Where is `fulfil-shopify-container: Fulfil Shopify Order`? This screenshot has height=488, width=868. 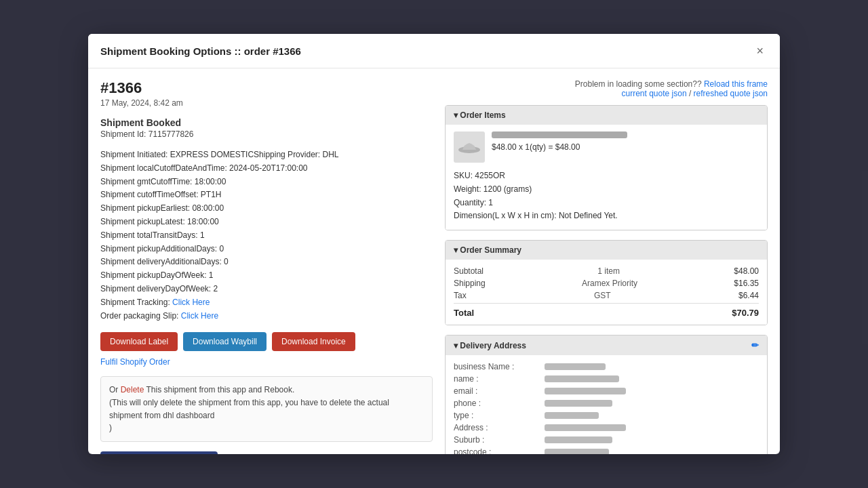
fulfil-shopify-container: Fulfil Shopify Order is located at coordinates (267, 362).